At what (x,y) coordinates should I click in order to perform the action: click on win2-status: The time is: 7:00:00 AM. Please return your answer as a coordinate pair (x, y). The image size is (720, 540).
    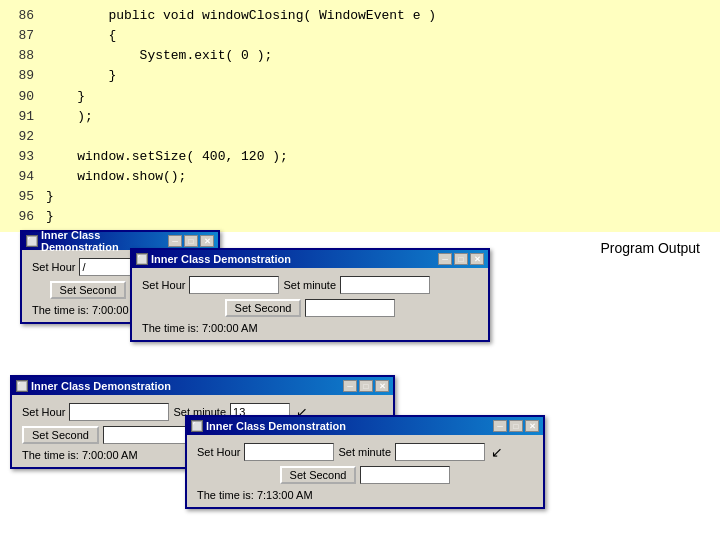
    Looking at the image, I should click on (310, 328).